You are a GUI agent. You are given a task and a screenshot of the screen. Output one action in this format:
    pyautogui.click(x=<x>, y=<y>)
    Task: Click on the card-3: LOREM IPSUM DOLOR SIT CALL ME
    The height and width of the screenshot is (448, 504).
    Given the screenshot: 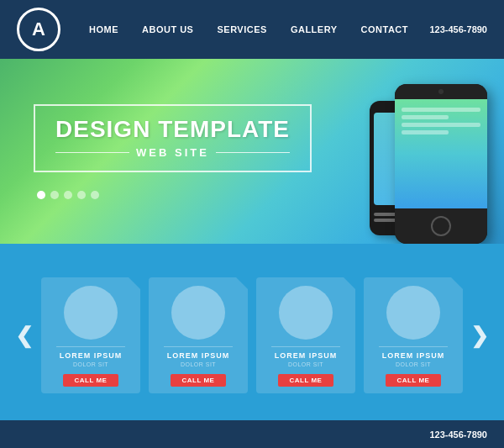 What is the action you would take?
    pyautogui.click(x=306, y=335)
    